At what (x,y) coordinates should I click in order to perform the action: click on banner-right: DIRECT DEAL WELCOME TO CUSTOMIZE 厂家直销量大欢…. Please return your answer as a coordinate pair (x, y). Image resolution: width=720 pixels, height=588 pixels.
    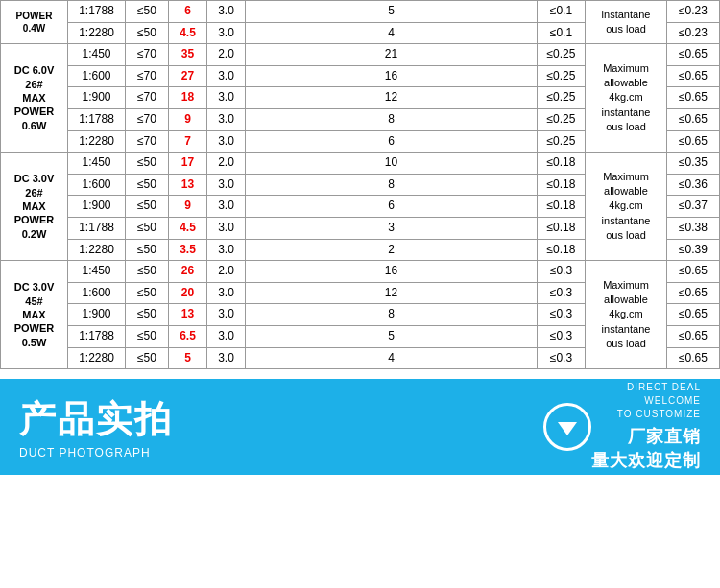
    Looking at the image, I should click on (646, 427).